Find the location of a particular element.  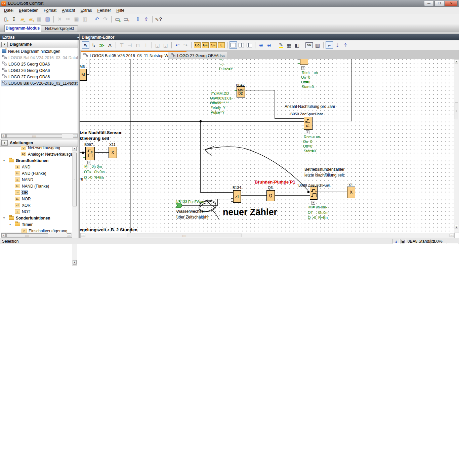

select-tool-icon: ⇖ is located at coordinates (86, 45).